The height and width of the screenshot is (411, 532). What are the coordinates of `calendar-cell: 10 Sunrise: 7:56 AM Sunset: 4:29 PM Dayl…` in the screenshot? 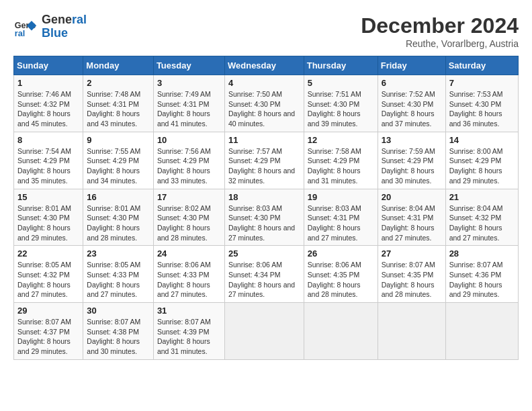 It's located at (189, 160).